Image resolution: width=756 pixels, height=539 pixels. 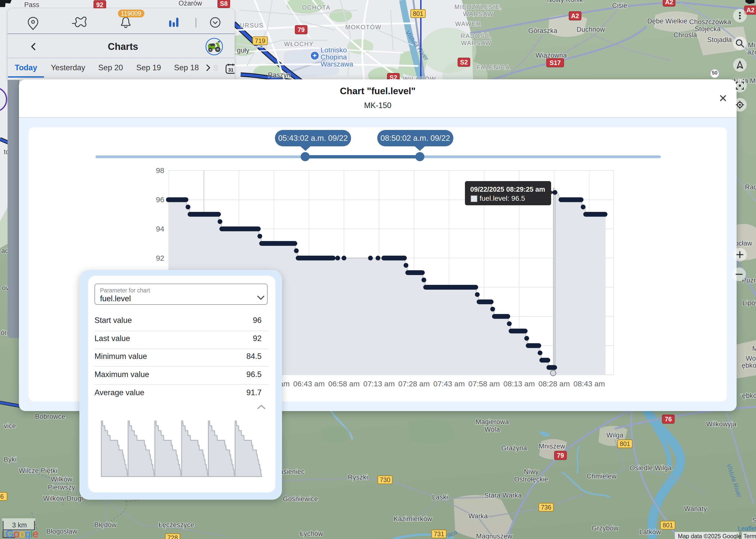 What do you see at coordinates (589, 384) in the screenshot?
I see `svg-text: 08:43 am` at bounding box center [589, 384].